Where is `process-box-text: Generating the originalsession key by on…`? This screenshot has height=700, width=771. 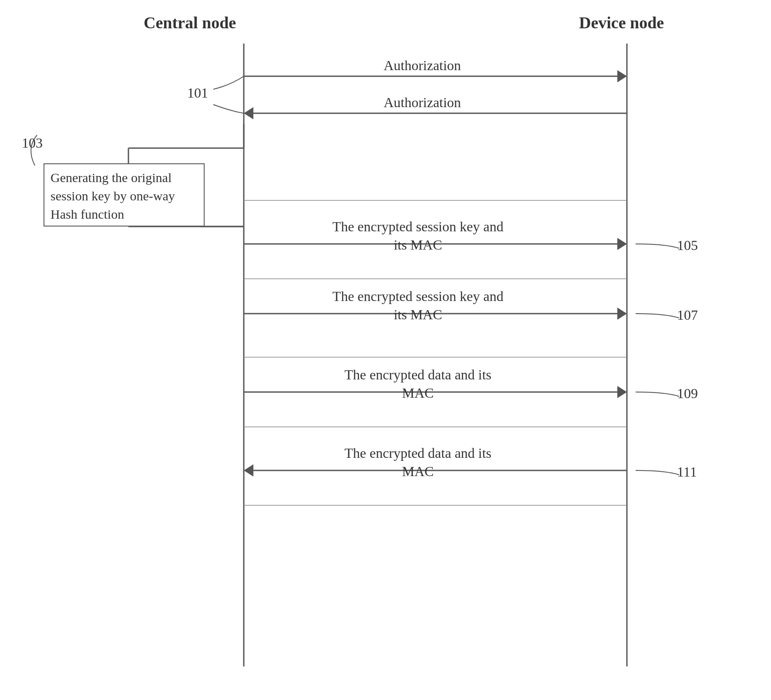
process-box-text: Generating the originalsession key by on… is located at coordinates (113, 196).